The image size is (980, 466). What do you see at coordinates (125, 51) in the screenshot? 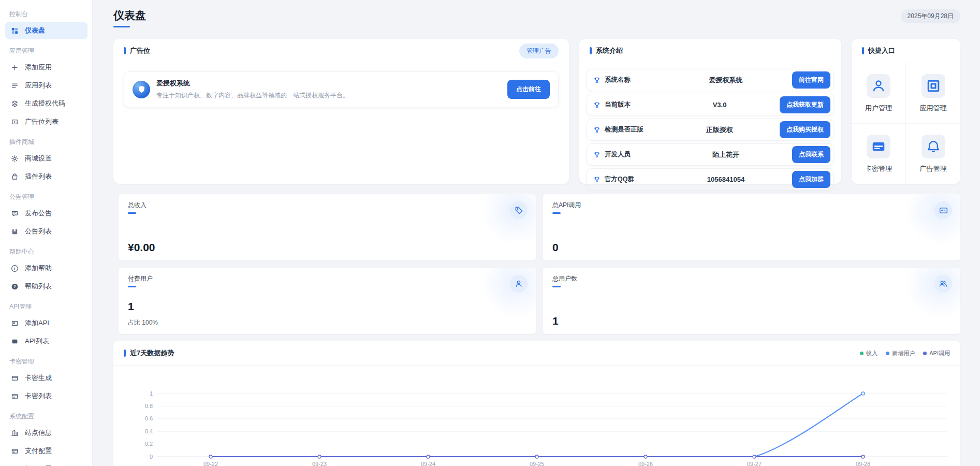
I see `card-accent-bar` at bounding box center [125, 51].